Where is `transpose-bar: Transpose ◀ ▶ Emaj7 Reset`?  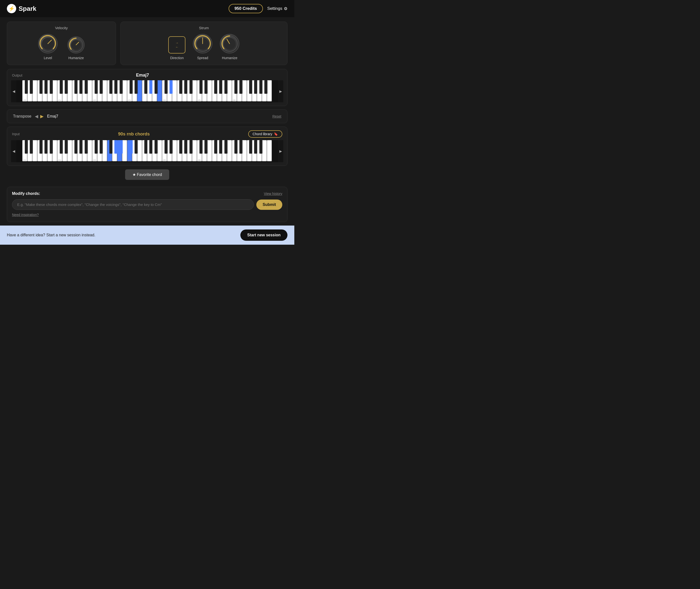
transpose-bar: Transpose ◀ ▶ Emaj7 Reset is located at coordinates (147, 116).